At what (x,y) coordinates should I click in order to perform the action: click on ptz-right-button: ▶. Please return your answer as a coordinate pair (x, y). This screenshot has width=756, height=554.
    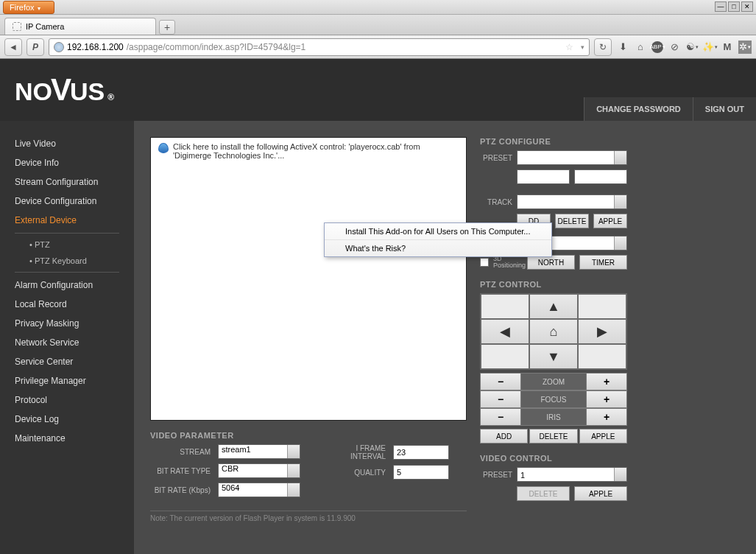
    Looking at the image, I should click on (602, 332).